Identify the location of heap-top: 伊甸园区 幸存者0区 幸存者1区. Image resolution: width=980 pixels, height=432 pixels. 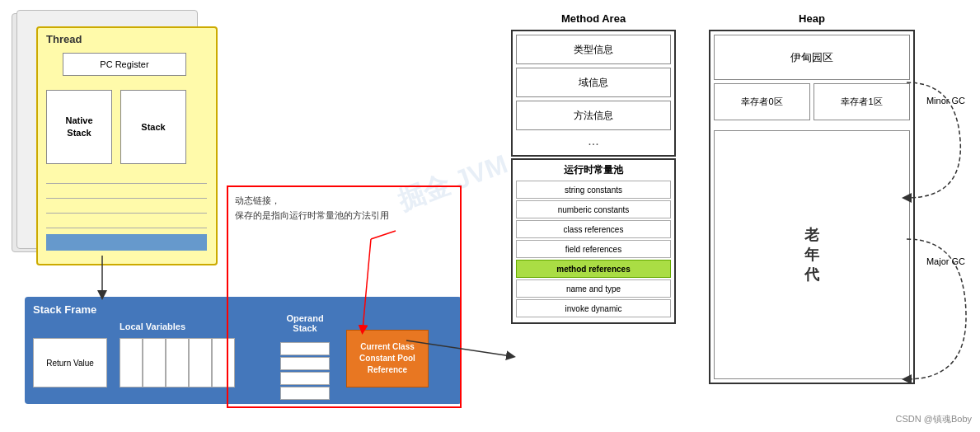
(812, 79).